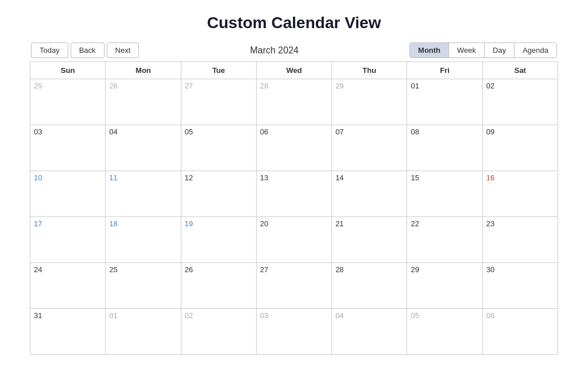  What do you see at coordinates (294, 194) in the screenshot?
I see `calendar-cell: 13` at bounding box center [294, 194].